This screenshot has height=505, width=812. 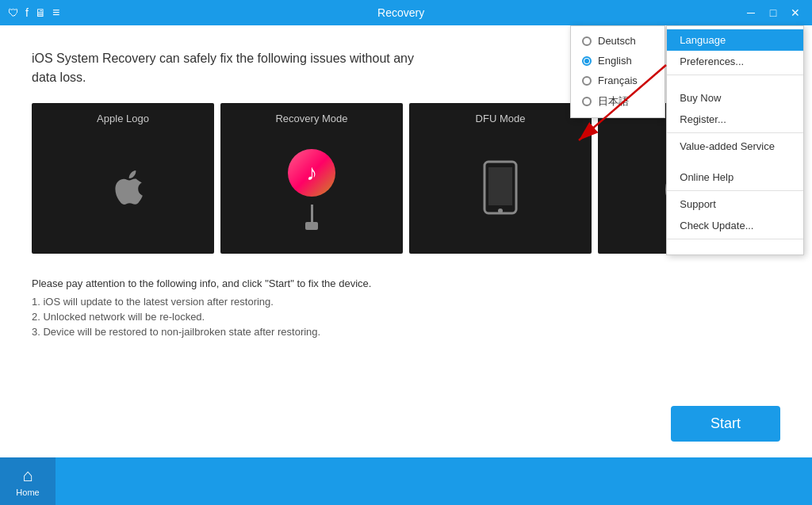 What do you see at coordinates (406, 317) in the screenshot?
I see `info-item-2: 2. Unlocked network will be re-locked.` at bounding box center [406, 317].